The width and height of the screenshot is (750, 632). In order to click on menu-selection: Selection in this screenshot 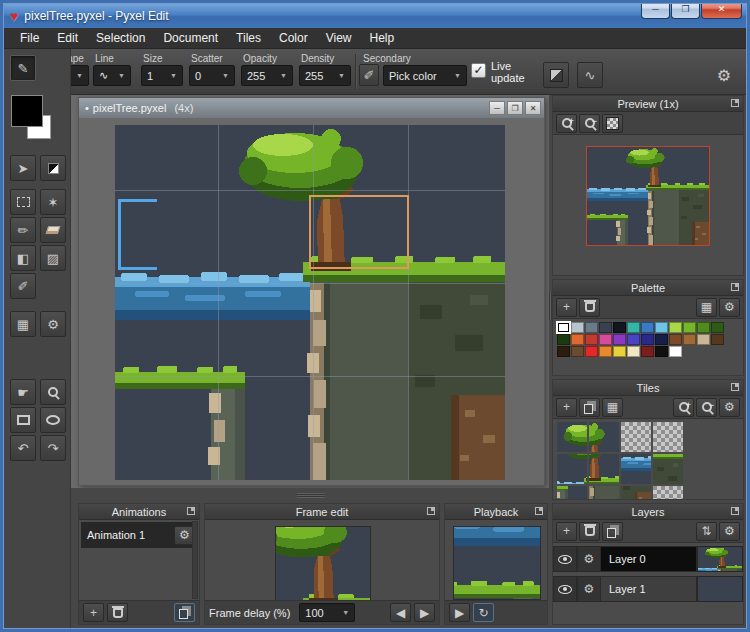, I will do `click(120, 38)`.